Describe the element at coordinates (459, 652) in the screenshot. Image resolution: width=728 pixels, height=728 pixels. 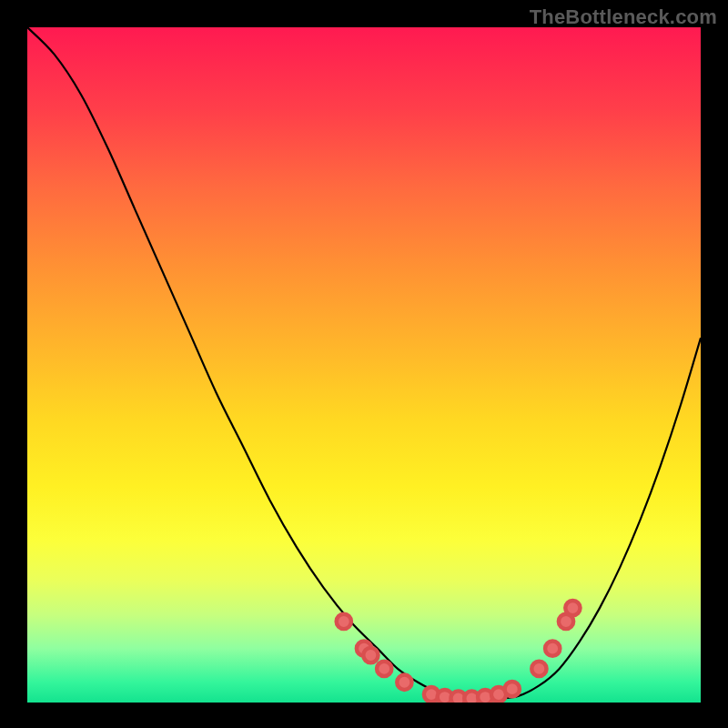
I see `curve-markers` at that location.